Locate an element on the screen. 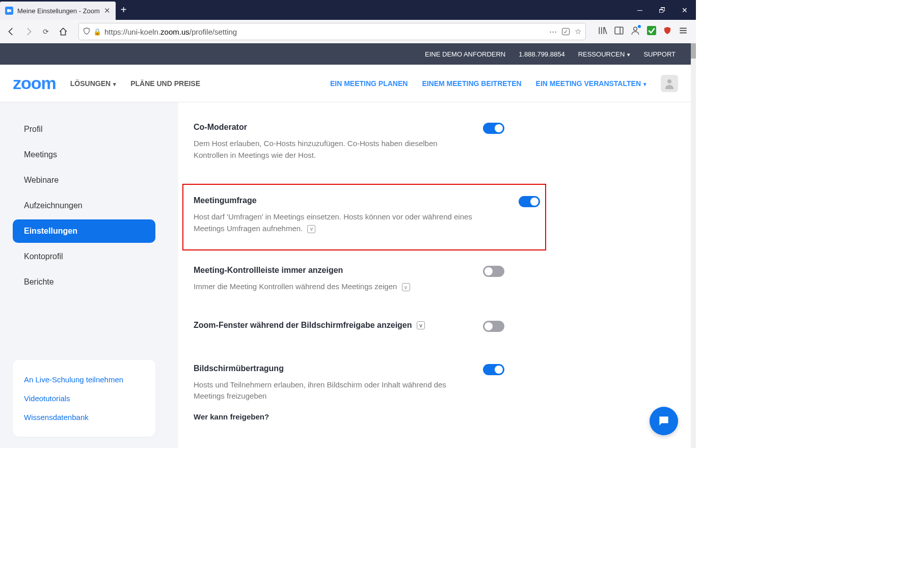 The image size is (916, 588). nav-join: EINEM MEETING BEITRETEN is located at coordinates (472, 83).